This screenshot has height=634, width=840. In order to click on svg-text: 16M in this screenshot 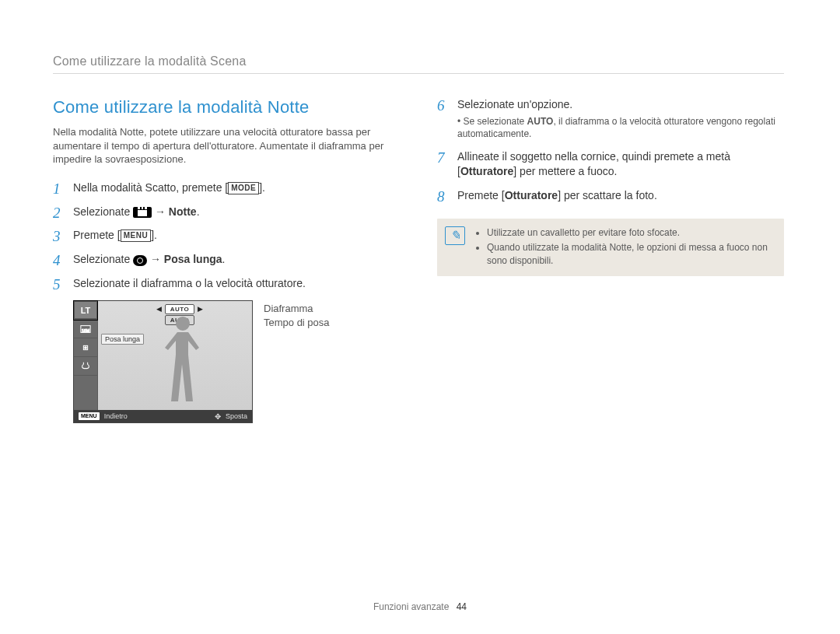, I will do `click(86, 330)`.